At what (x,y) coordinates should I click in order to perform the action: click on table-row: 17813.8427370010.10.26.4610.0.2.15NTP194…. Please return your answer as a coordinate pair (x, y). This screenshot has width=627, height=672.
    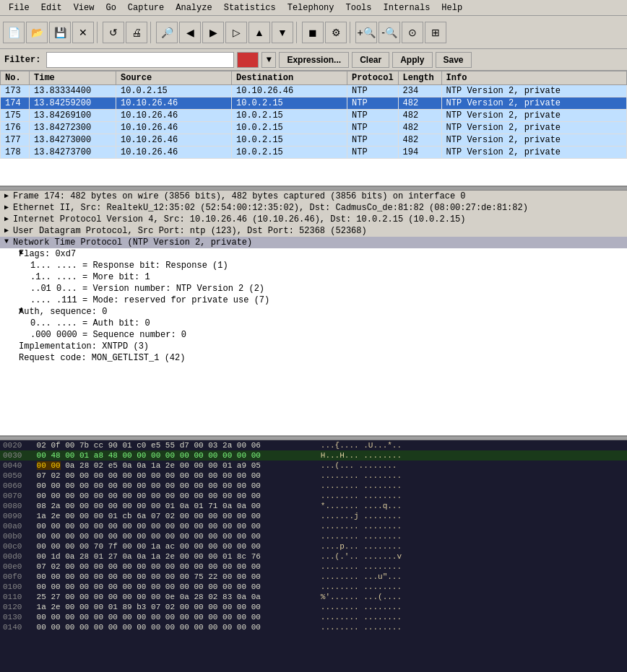
    Looking at the image, I should click on (314, 153).